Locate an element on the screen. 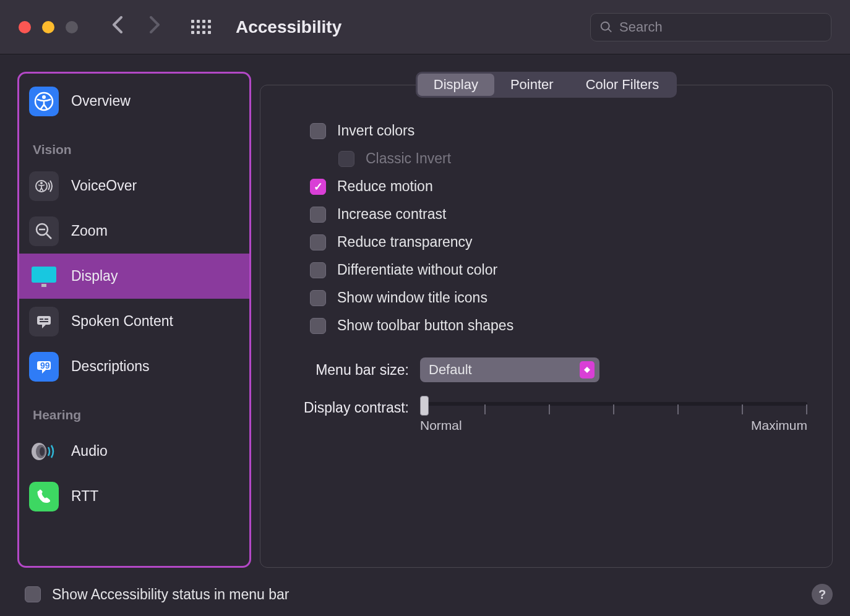  checkbox-reduce-transparency is located at coordinates (318, 242).